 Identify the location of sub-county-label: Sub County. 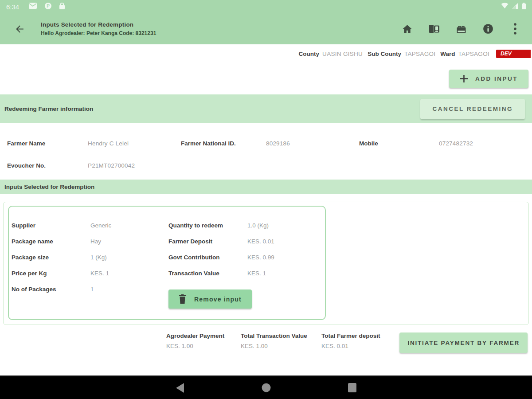
(384, 54).